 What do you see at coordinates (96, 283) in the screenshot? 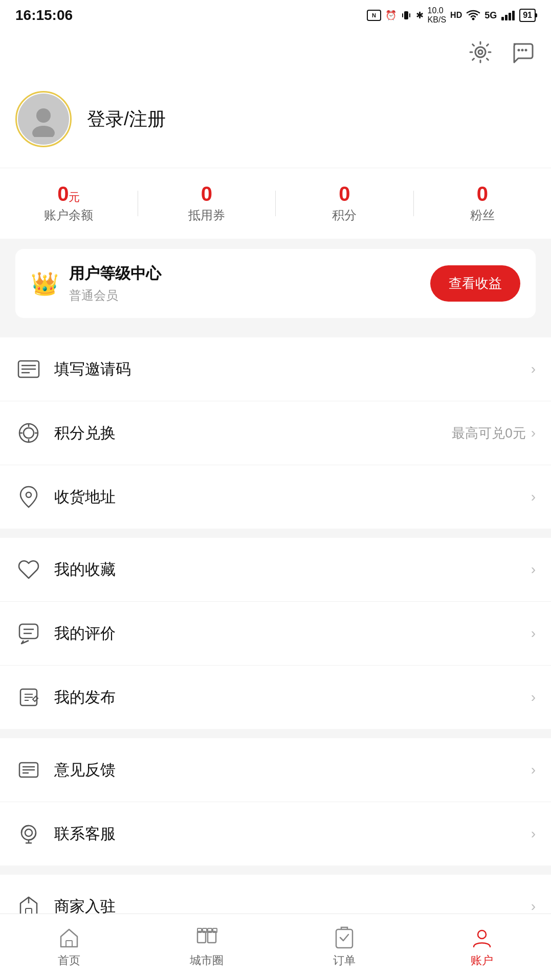
I see `vip-left: 👑 用户等级中心 普通会员` at bounding box center [96, 283].